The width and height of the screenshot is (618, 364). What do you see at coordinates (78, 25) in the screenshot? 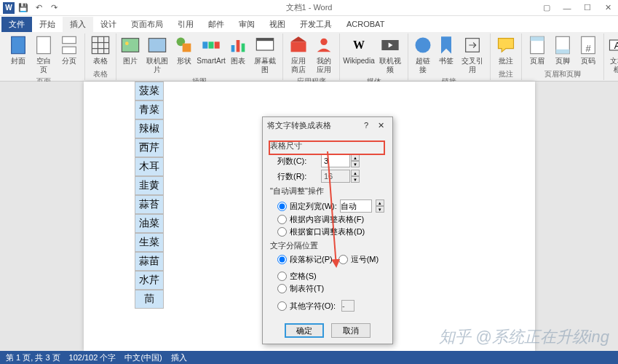
I see `tab-insert: 插入` at bounding box center [78, 25].